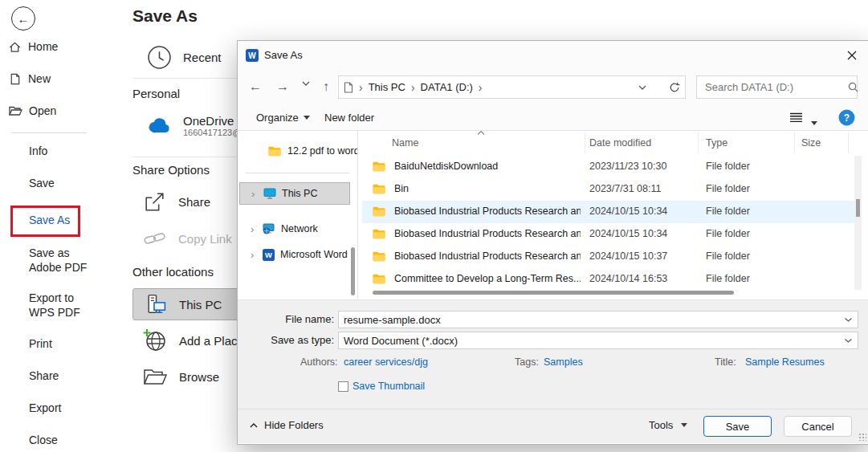 The image size is (868, 452). Describe the element at coordinates (32, 111) in the screenshot. I see `sidebar-item-open: Open` at that location.